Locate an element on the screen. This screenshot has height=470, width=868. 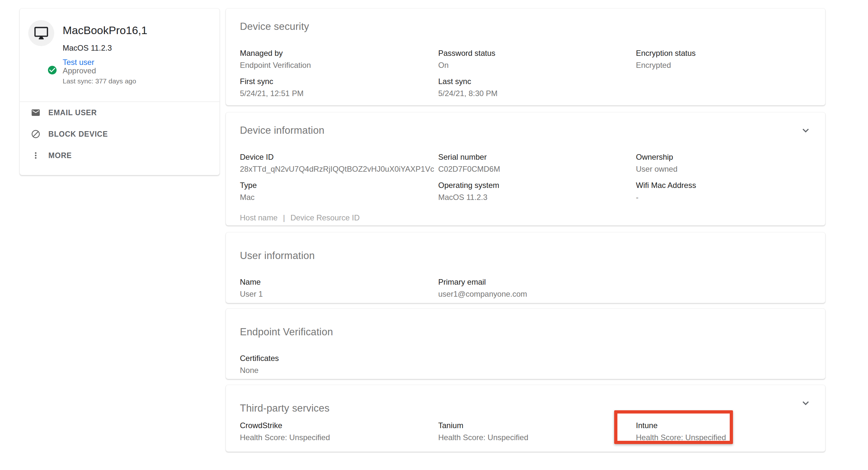
device-os: MacOS 11.2.3 is located at coordinates (87, 48).